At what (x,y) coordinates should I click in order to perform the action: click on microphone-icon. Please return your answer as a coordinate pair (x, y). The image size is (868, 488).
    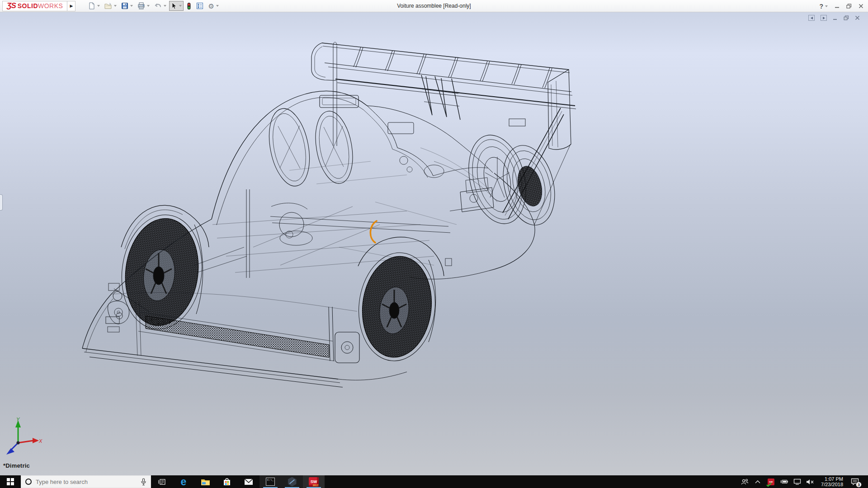
    Looking at the image, I should click on (144, 482).